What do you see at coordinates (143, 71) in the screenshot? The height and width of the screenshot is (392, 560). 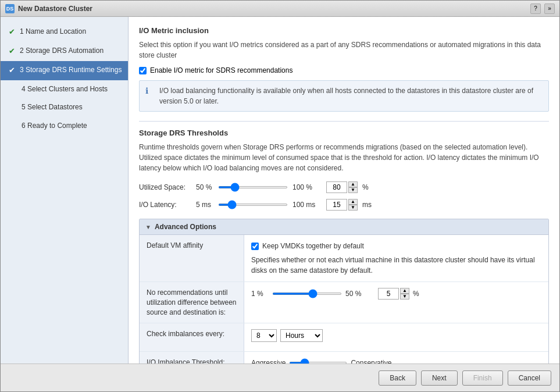 I see `enable-io-metric-checkbox` at bounding box center [143, 71].